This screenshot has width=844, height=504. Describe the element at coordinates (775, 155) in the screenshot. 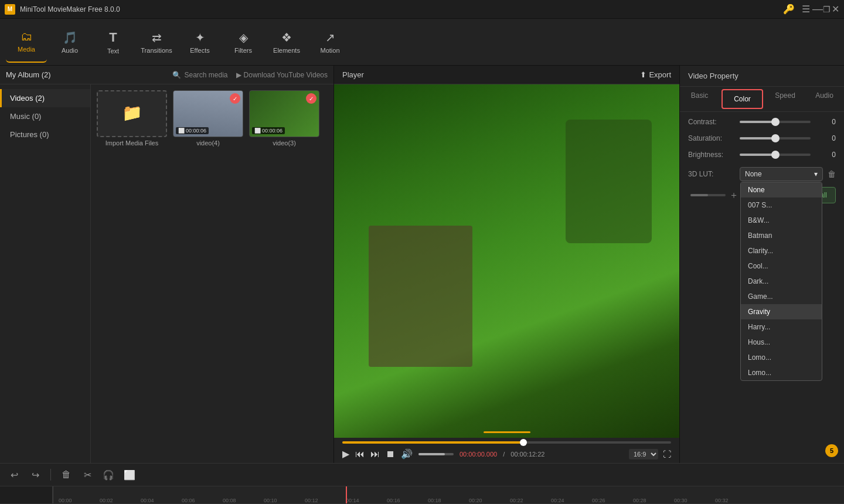

I see `brightness-slider` at that location.